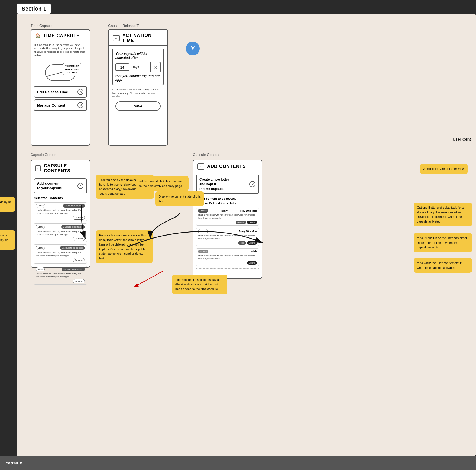 This screenshot has height=470, width=476. I want to click on user-center-label: User Cent, so click(462, 139).